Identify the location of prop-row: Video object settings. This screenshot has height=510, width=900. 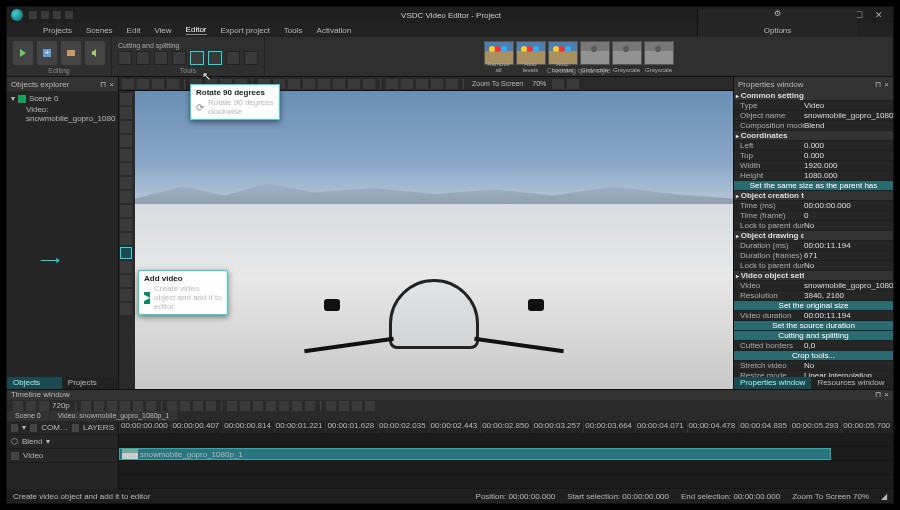
(814, 276).